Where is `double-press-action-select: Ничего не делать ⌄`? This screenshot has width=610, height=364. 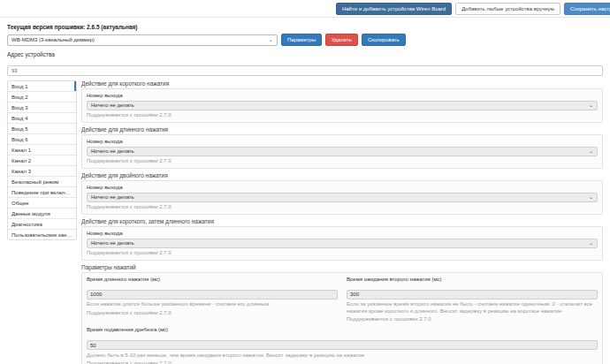
double-press-action-select: Ничего не делать ⌄ is located at coordinates (342, 198).